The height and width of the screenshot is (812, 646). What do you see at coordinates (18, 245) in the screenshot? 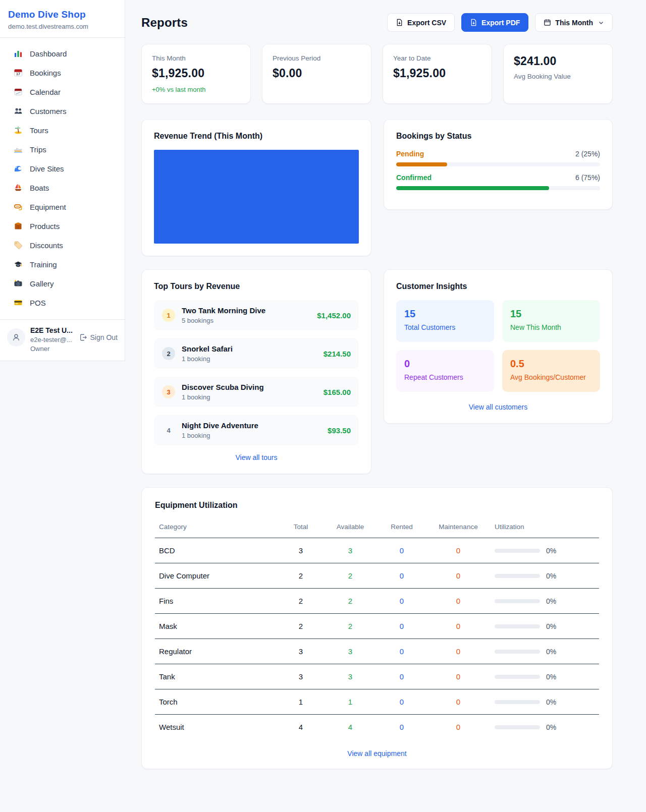
I see `label-tag-icon` at bounding box center [18, 245].